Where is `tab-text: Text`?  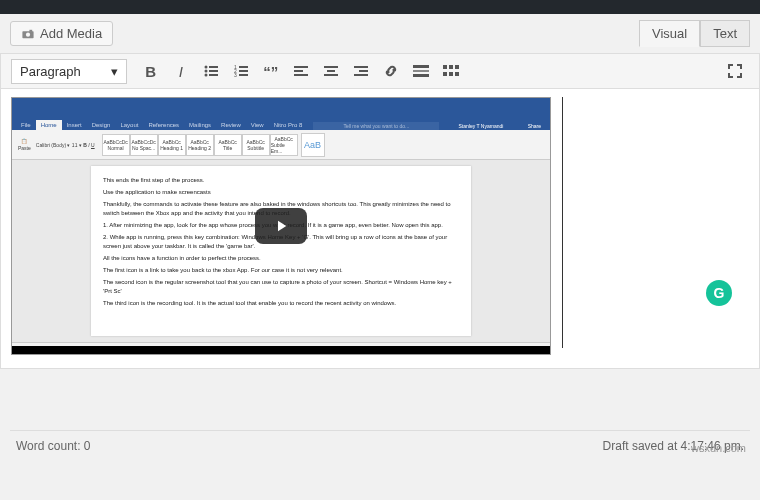 tab-text: Text is located at coordinates (725, 34).